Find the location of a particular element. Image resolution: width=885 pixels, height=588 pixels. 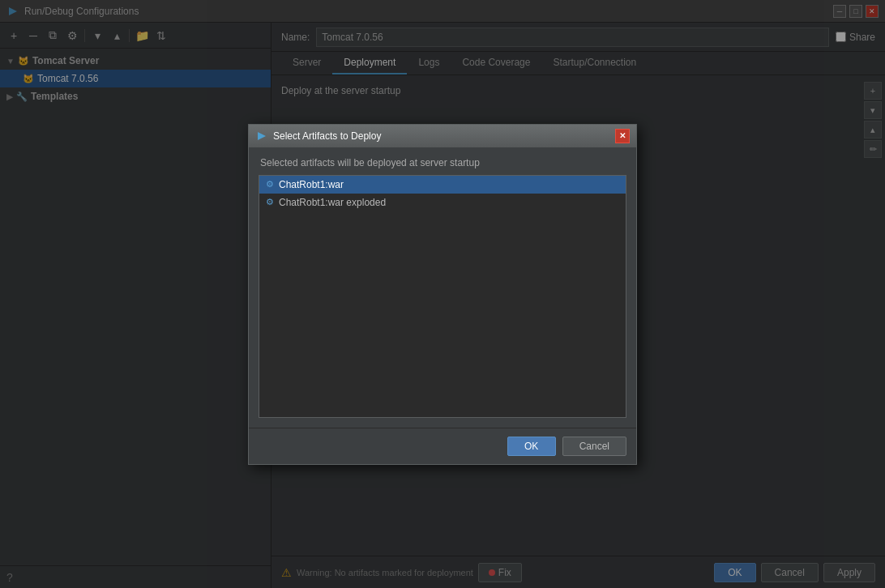

artifact-icon-war-exploded: ⚙ is located at coordinates (270, 202).